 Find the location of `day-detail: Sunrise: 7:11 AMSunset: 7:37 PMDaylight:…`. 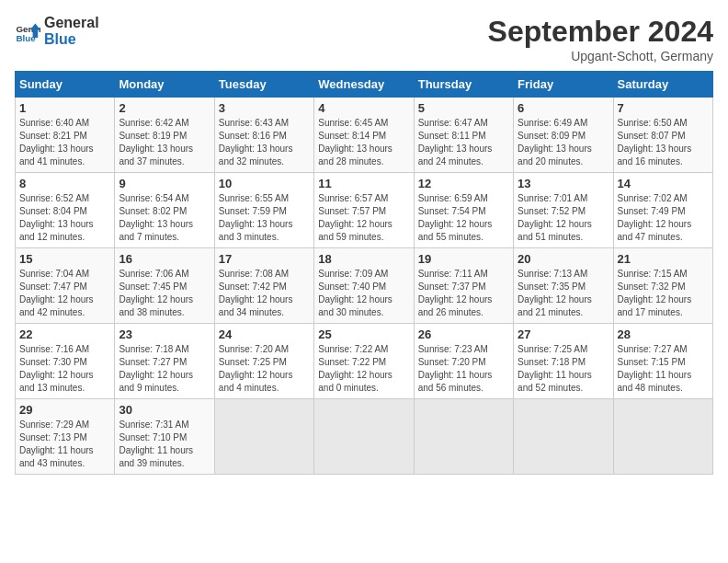

day-detail: Sunrise: 7:11 AMSunset: 7:37 PMDaylight:… is located at coordinates (456, 293).